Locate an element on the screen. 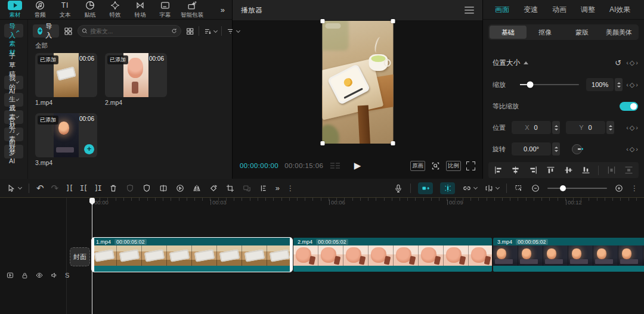  scale-slider is located at coordinates (550, 85).